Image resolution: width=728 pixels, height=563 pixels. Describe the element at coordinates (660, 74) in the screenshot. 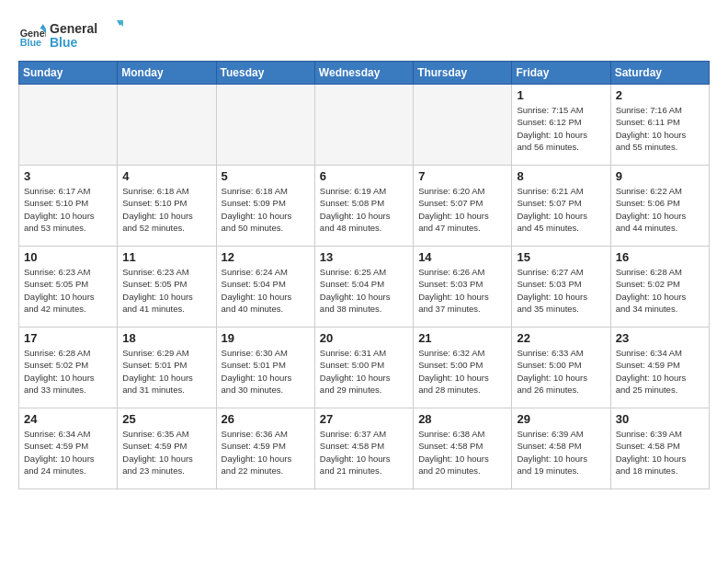

I see `weekday-header-saturday: Saturday` at that location.